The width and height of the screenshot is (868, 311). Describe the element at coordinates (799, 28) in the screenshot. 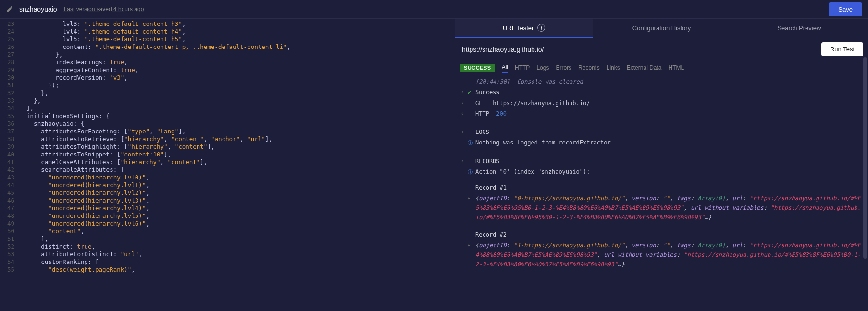

I see `tab-search-preview: Search Preview` at that location.